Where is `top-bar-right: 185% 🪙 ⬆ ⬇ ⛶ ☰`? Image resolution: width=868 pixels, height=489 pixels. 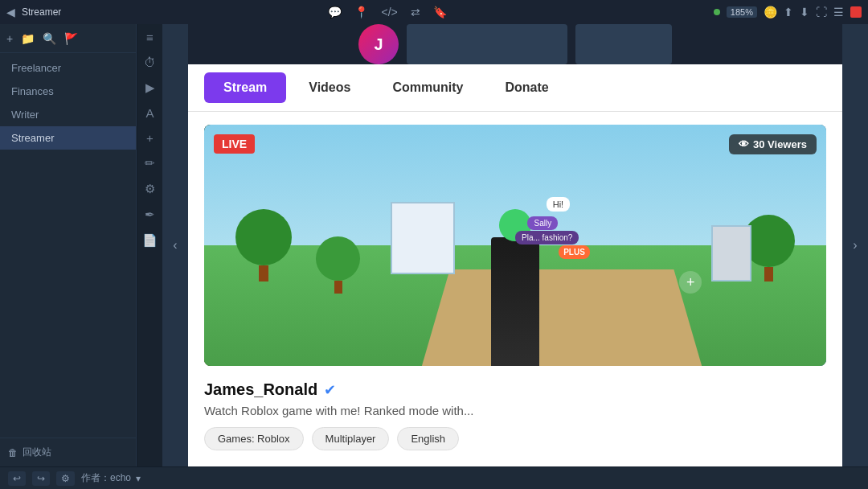
top-bar-right: 185% 🪙 ⬆ ⬇ ⛶ ☰ is located at coordinates (788, 12).